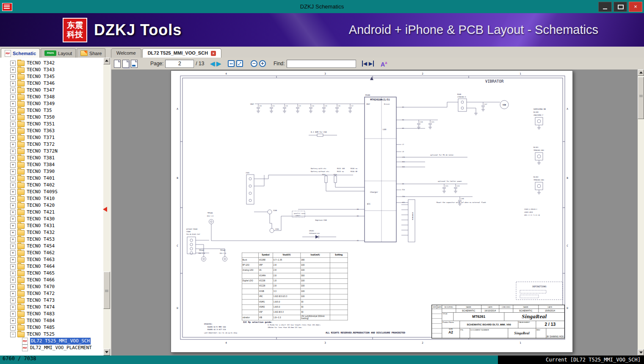  What do you see at coordinates (384, 64) in the screenshot?
I see `font-size-button: Aa` at bounding box center [384, 64].